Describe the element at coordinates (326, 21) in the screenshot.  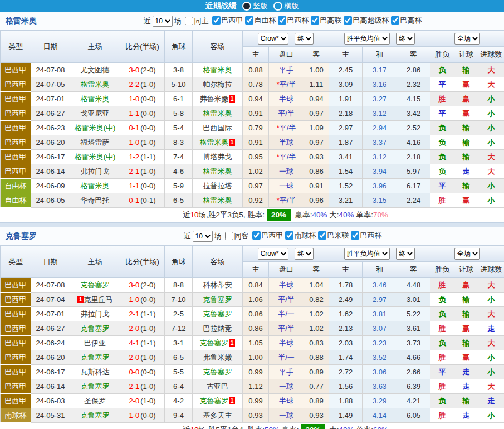
I see `league-filter: 巴高联` at that location.